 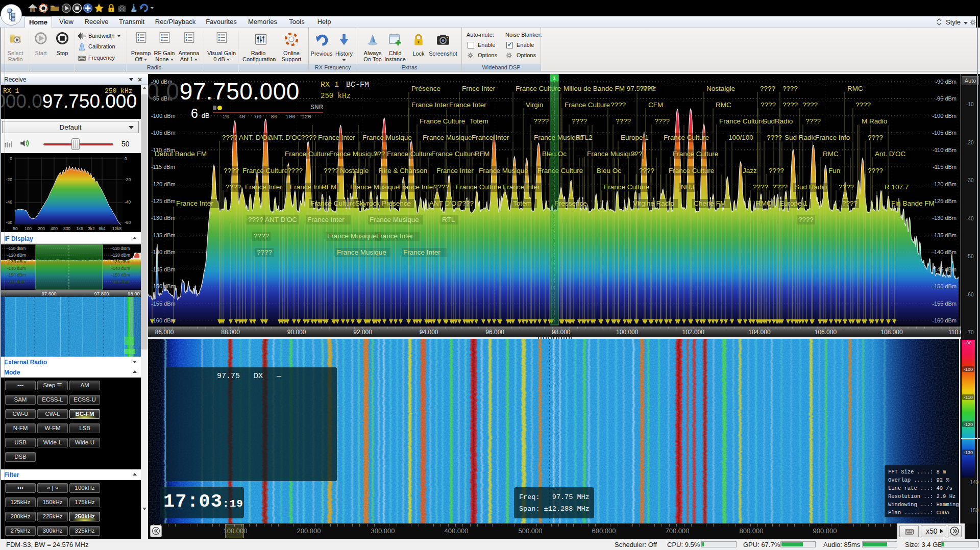 I want to click on svg-text: 50, so click(x=15, y=229).